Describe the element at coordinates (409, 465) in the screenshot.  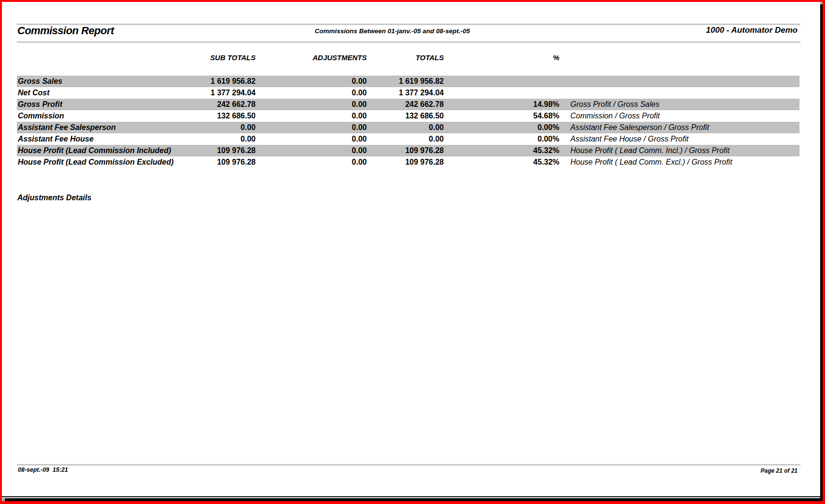
I see `footer-rule` at that location.